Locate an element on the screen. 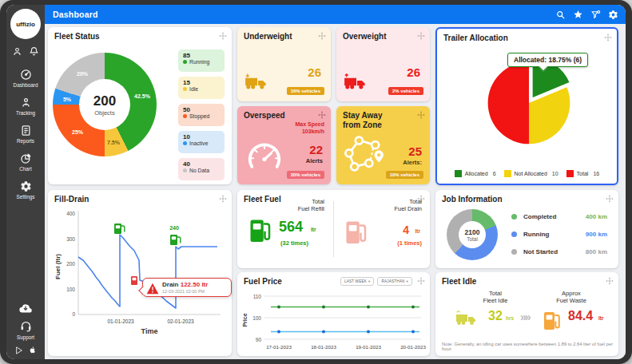 This screenshot has width=632, height=364. cloud-download-icon is located at coordinates (26, 308).